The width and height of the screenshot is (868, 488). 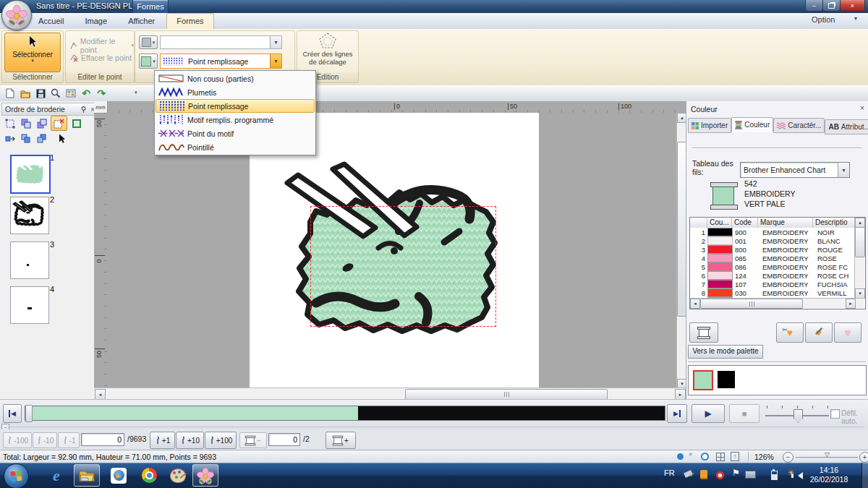 I want to click on header-brand: Marque, so click(x=786, y=223).